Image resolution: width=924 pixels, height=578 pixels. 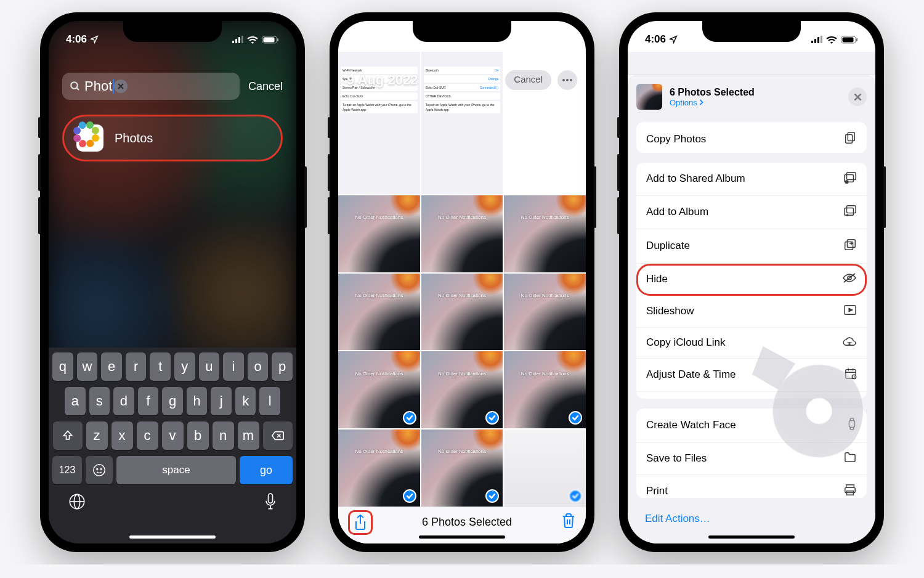 What do you see at coordinates (172, 401) in the screenshot?
I see `kbd-row-2: asdfghjkl` at bounding box center [172, 401].